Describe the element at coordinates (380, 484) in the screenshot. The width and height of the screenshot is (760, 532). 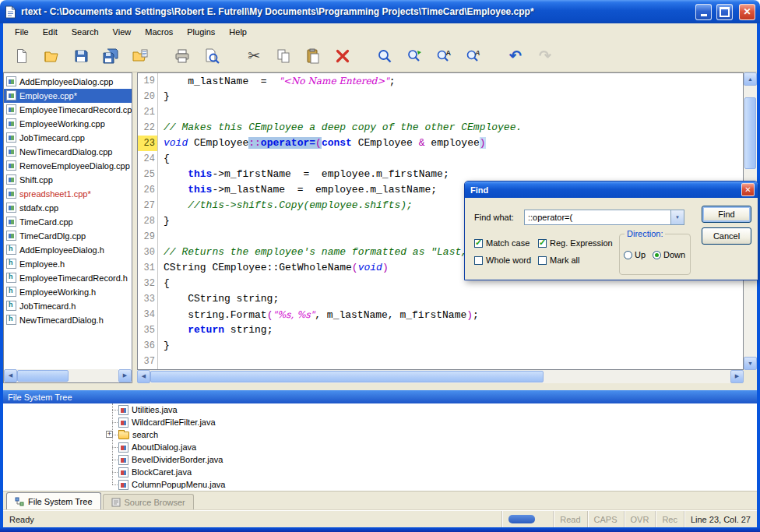
I see `tree-item: ColumnPopupMenu.java` at that location.